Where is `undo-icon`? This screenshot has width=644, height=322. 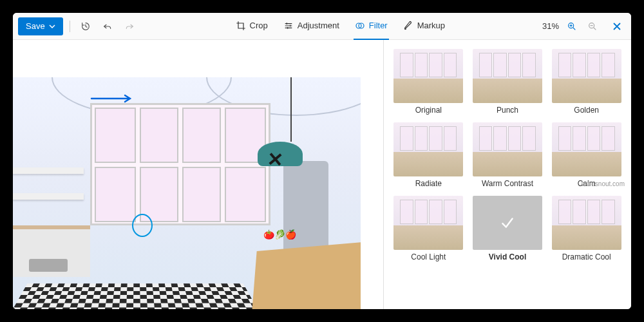
undo-icon is located at coordinates (108, 26).